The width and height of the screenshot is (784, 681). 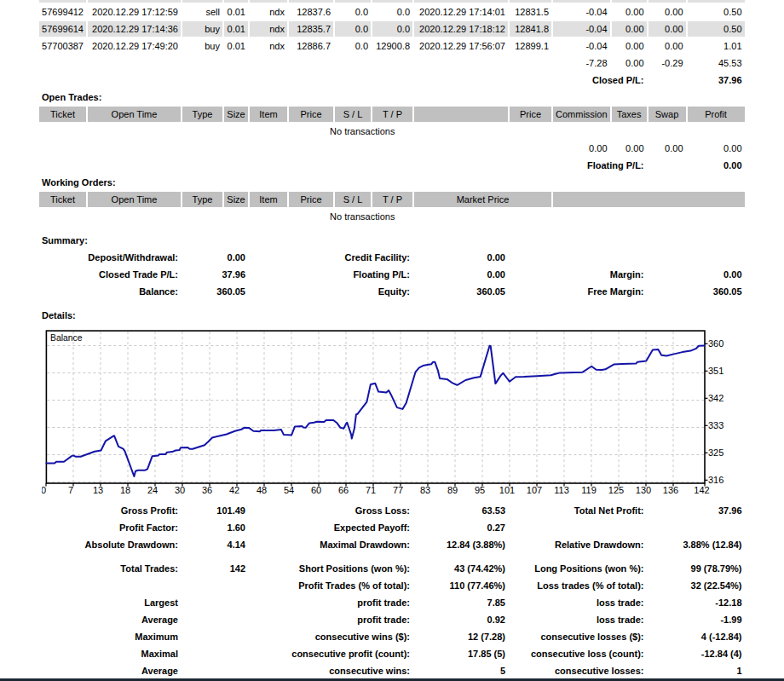 What do you see at coordinates (716, 453) in the screenshot?
I see `svg-text: 325` at bounding box center [716, 453].